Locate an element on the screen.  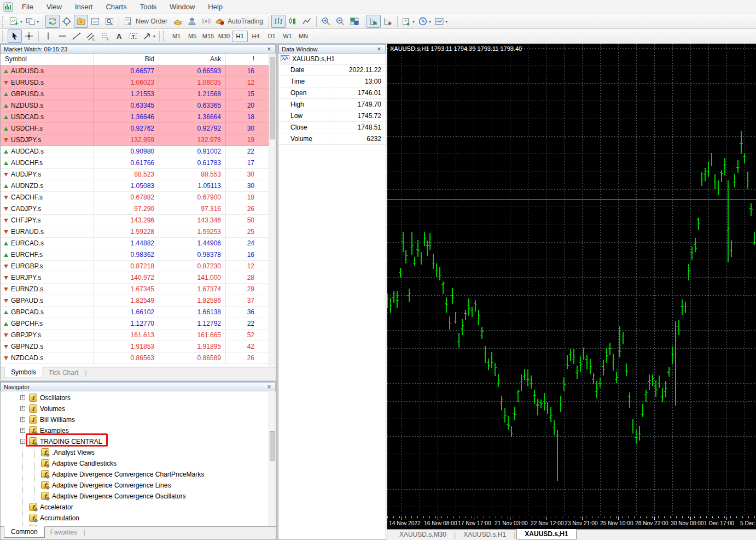
collapse-icon: - is located at coordinates (23, 442).